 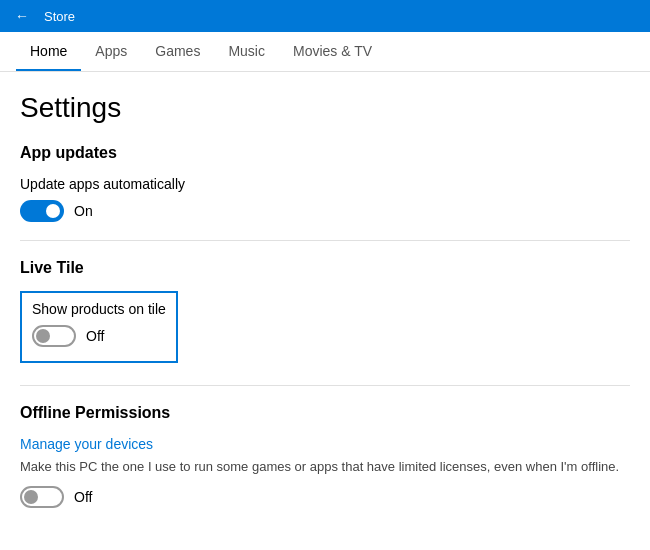 What do you see at coordinates (325, 184) in the screenshot?
I see `update-auto-label: Update apps automatically` at bounding box center [325, 184].